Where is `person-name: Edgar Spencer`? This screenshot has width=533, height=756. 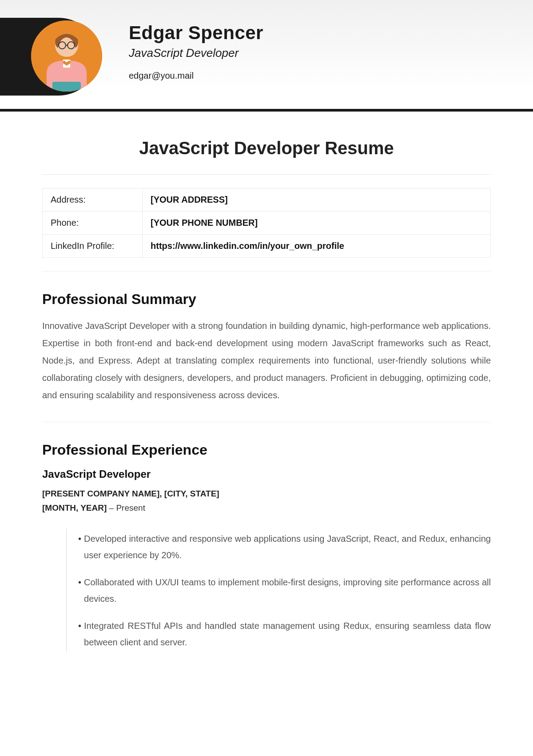 person-name: Edgar Spencer is located at coordinates (196, 33).